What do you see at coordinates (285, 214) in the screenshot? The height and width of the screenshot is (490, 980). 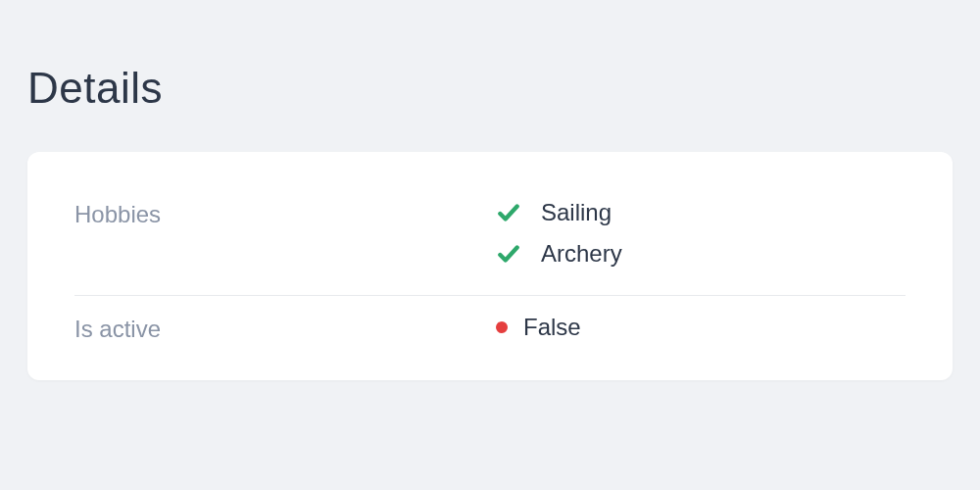 I see `field-label-hobbies: Hobbies` at bounding box center [285, 214].